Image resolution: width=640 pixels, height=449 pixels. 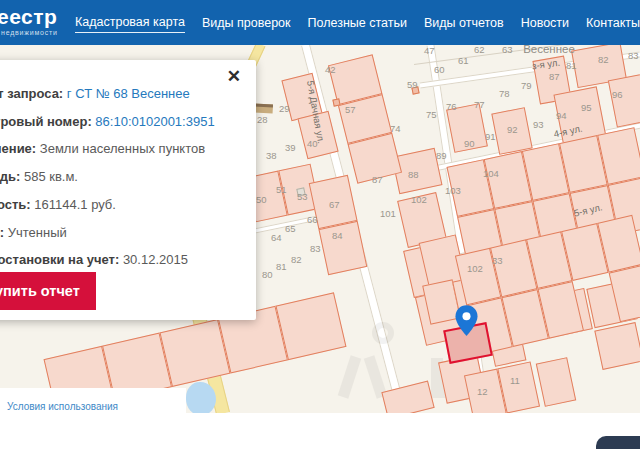 I want to click on parcel-number: 74, so click(x=396, y=128).